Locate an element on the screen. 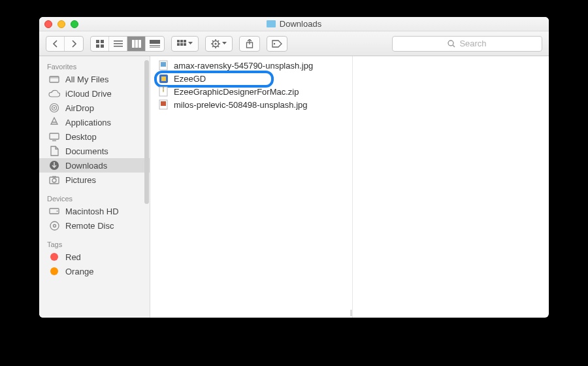  file-name: milos-prelevic-508498-unsplash.jpg is located at coordinates (240, 105).